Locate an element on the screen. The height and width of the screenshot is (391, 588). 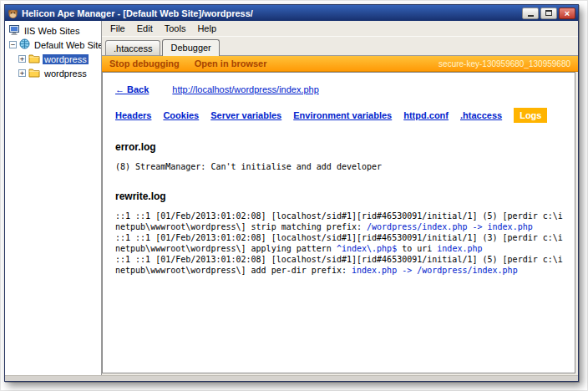
stop-debugging-link: Stop debugging is located at coordinates (144, 63).